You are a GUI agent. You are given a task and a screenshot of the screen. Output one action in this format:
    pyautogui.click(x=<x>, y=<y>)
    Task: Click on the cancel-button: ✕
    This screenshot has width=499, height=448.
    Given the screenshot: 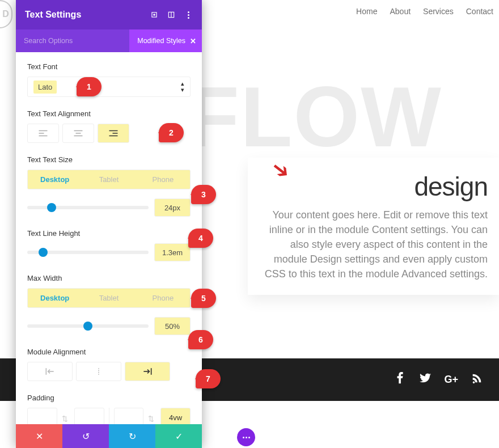 What is the action you would take?
    pyautogui.click(x=39, y=436)
    